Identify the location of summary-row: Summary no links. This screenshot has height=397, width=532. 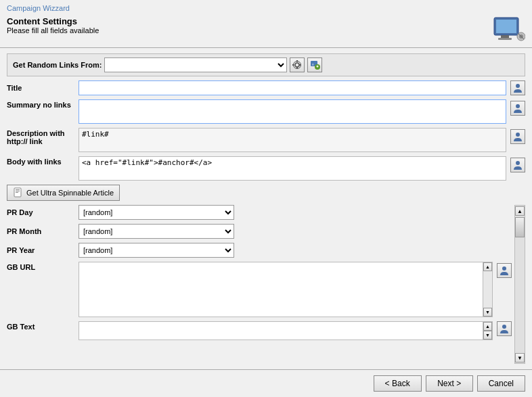
(266, 112).